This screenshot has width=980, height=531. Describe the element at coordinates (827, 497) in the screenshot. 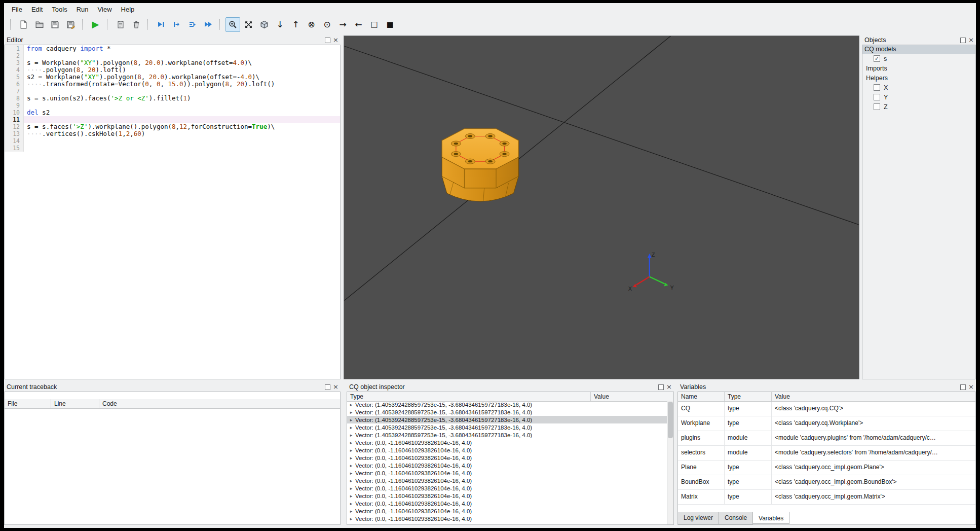

I see `variables-row-matrix: Matrixtype<class 'cadquery.occ_impl.geom…` at that location.